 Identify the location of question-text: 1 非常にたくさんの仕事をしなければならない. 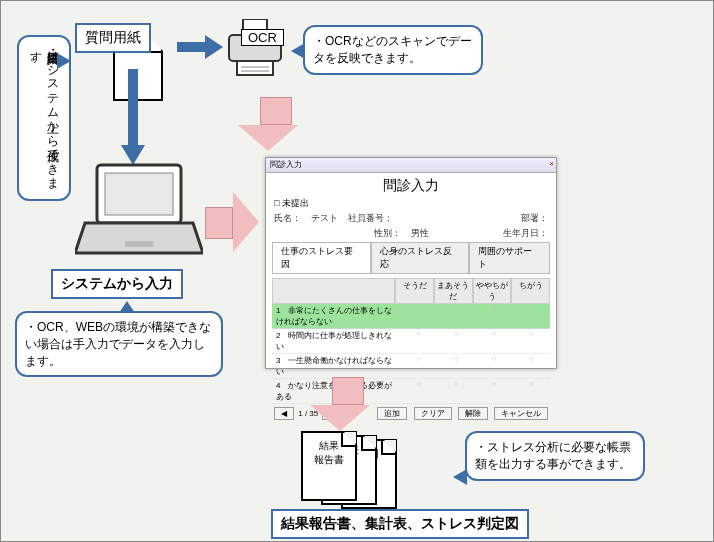
(336, 316).